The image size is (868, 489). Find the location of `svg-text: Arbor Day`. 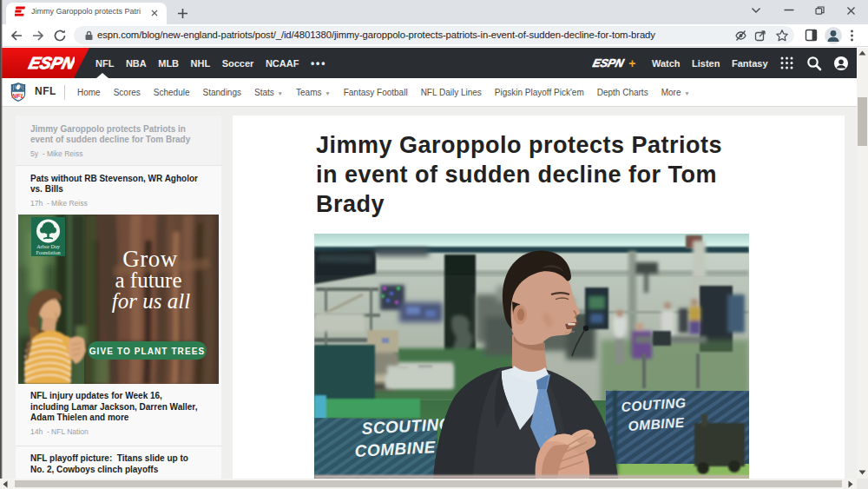

svg-text: Arbor Day is located at coordinates (49, 247).